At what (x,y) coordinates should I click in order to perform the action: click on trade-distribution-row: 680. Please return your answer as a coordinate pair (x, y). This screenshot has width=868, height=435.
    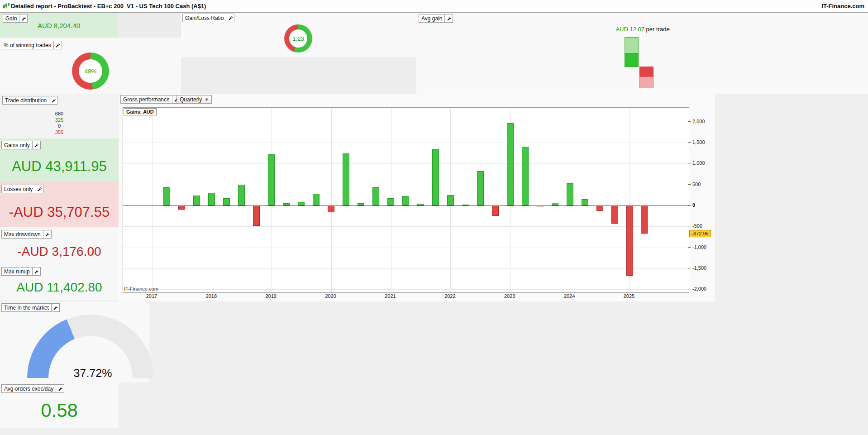
    Looking at the image, I should click on (59, 114).